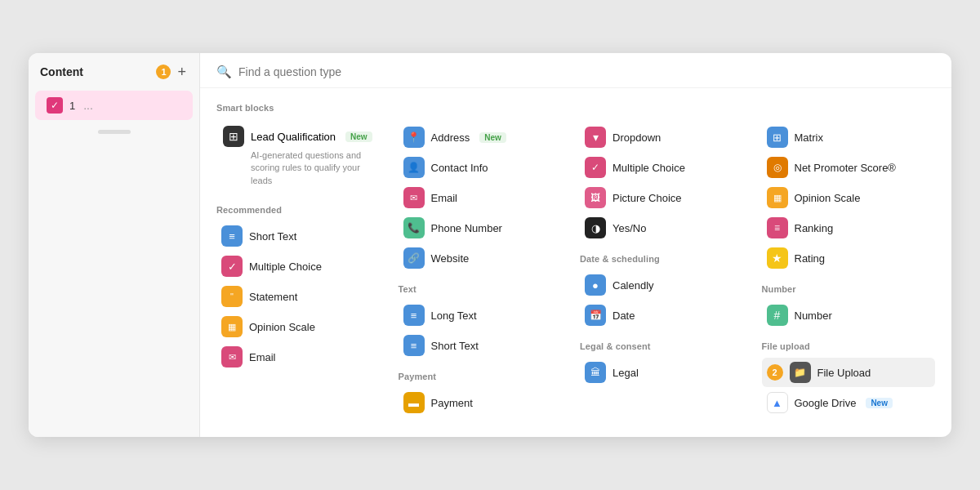  What do you see at coordinates (317, 168) in the screenshot?
I see `lead-qual-desc: AI-generated questions and scoring rules…` at bounding box center [317, 168].